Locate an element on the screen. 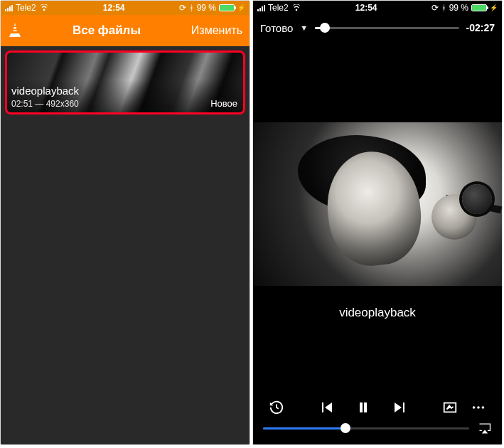 The width and height of the screenshot is (504, 448). more-icon is located at coordinates (478, 407).